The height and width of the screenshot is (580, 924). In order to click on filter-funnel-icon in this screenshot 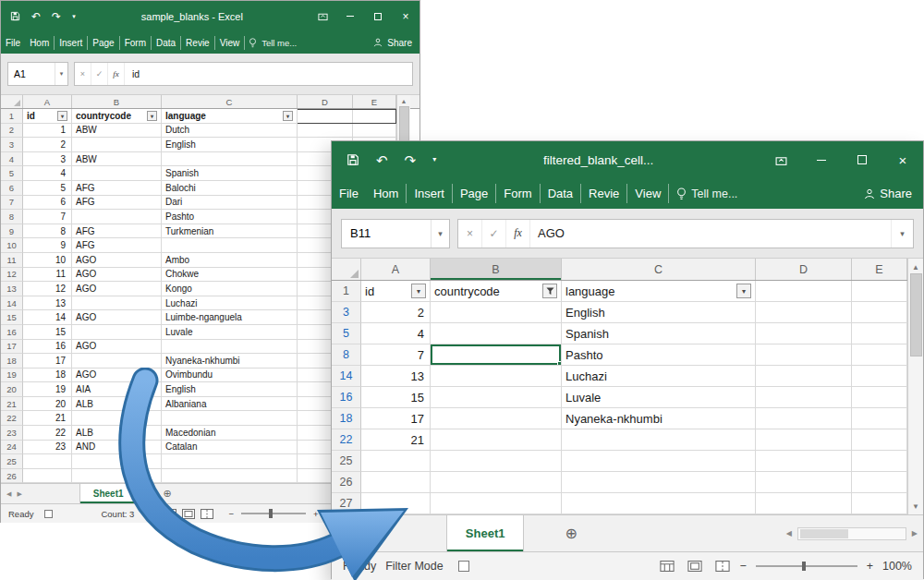, I will do `click(550, 291)`.